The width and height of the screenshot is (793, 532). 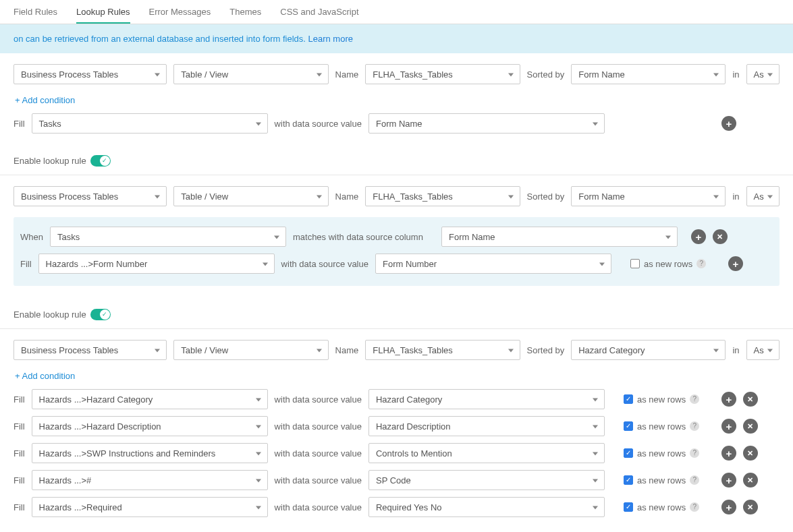 I want to click on data-source-value-dropdown: Form Name, so click(x=487, y=123).